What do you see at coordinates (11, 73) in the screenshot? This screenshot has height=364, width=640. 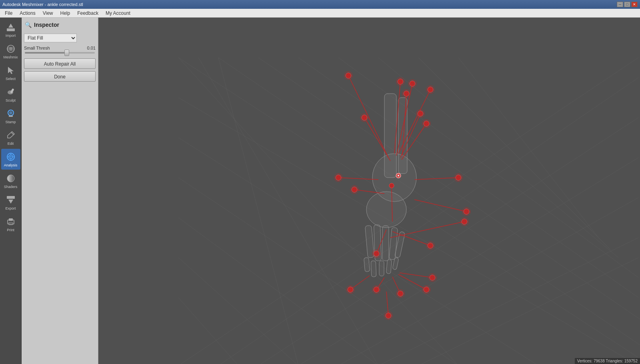 I see `tool-select: Select` at bounding box center [11, 73].